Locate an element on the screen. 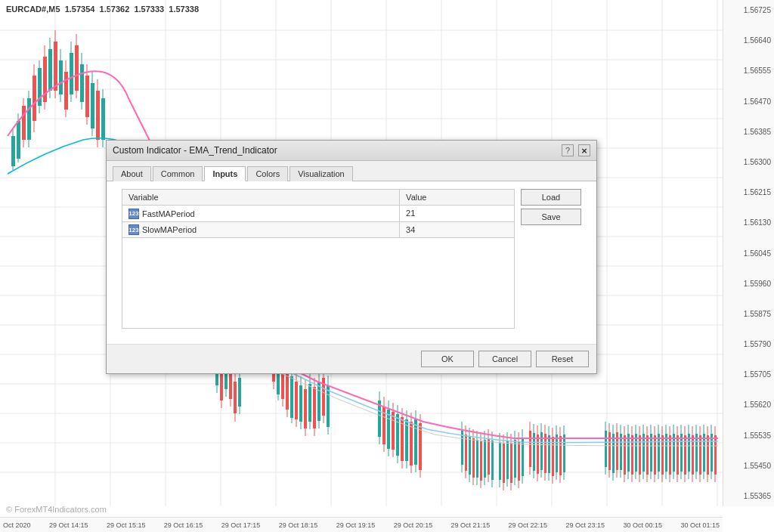 This screenshot has width=774, height=532. price-level: 1.55875 is located at coordinates (748, 314).